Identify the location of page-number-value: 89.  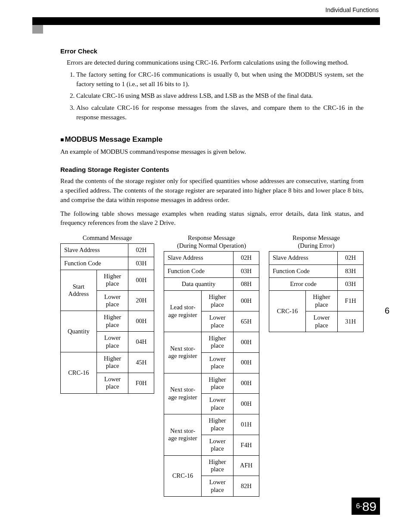
(370, 507).